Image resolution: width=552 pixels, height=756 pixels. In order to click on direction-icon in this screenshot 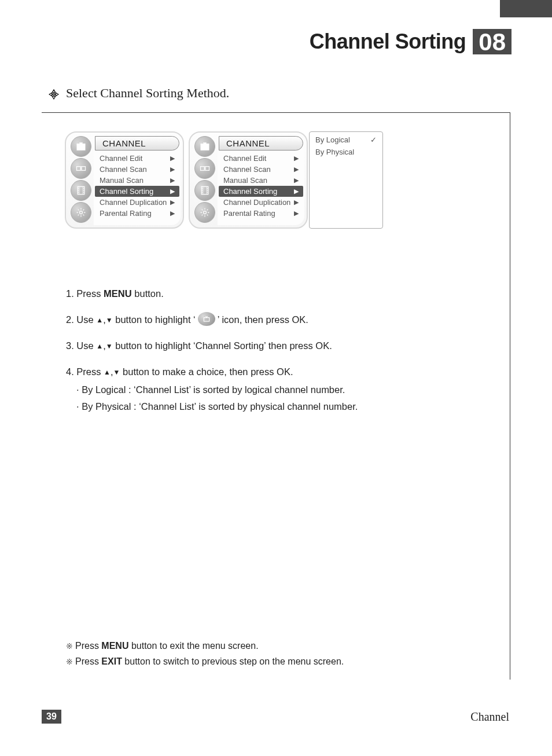, I will do `click(54, 94)`.